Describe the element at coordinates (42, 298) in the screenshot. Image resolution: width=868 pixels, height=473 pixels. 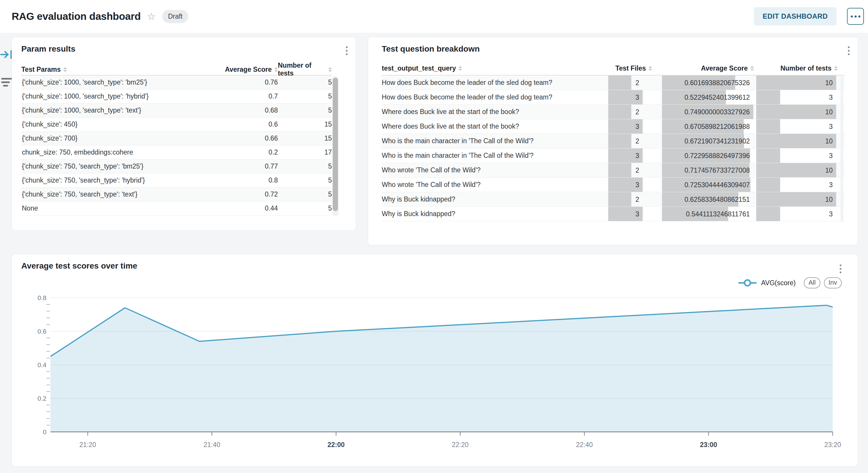
I see `svg-text: 0.8` at that location.